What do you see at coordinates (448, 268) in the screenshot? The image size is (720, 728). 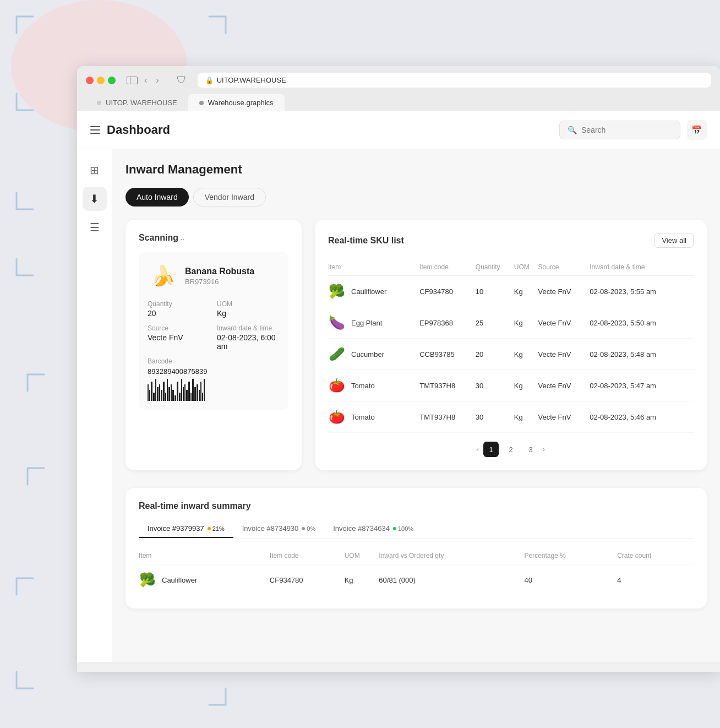 I see `col-code: Item code` at bounding box center [448, 268].